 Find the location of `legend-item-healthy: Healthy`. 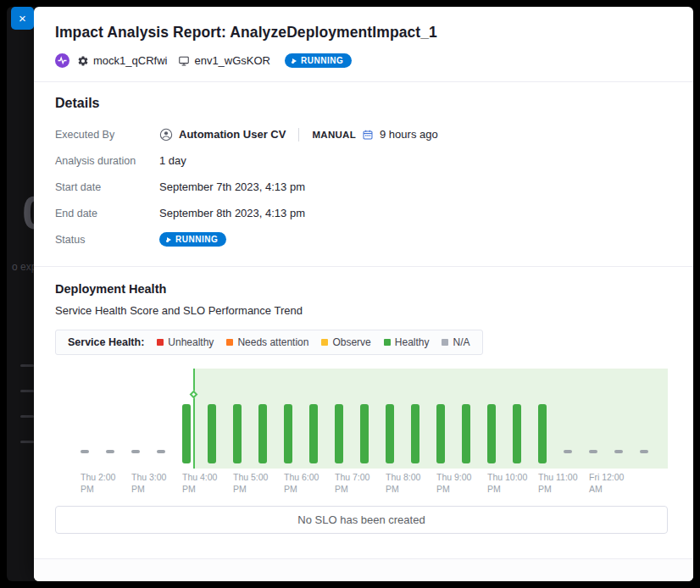

legend-item-healthy: Healthy is located at coordinates (407, 342).